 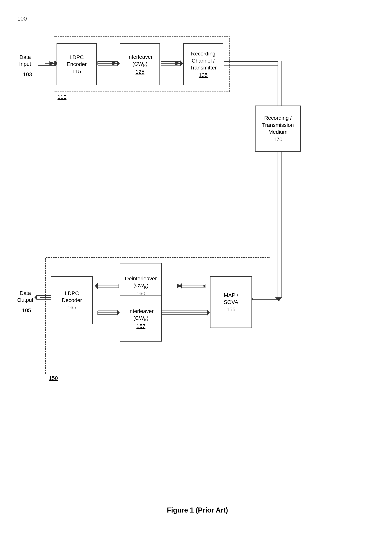 I want to click on interleaver-157-number: 157, so click(x=141, y=326).